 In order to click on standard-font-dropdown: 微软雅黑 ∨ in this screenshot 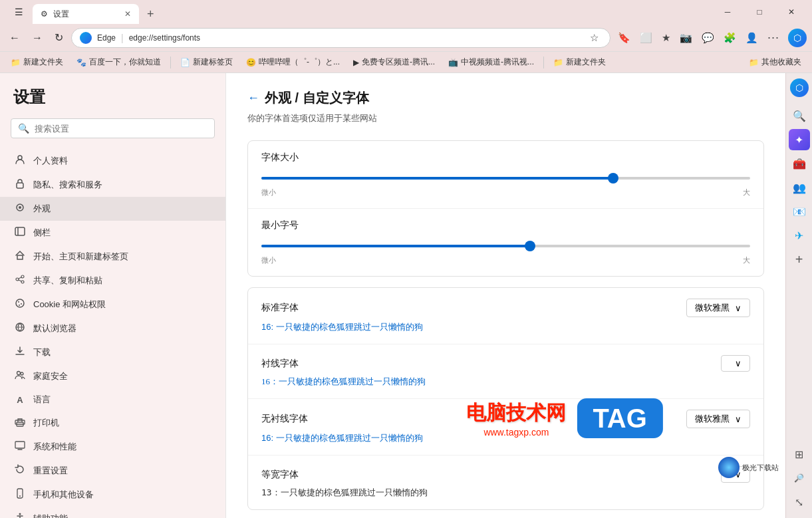, I will do `click(718, 308)`.